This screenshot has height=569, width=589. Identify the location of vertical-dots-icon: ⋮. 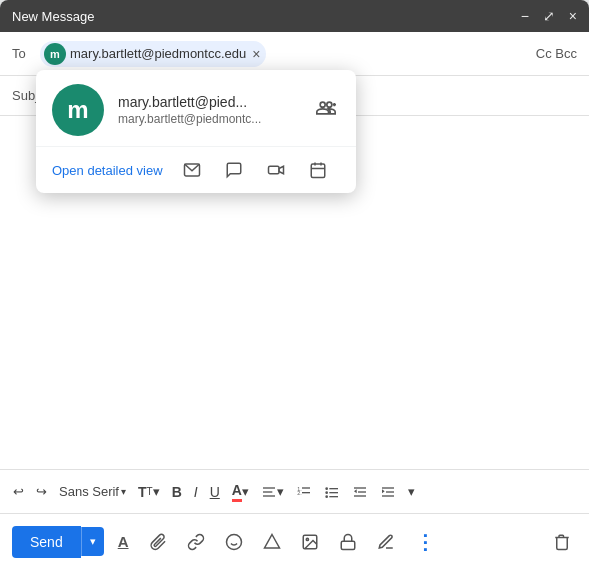
(425, 542).